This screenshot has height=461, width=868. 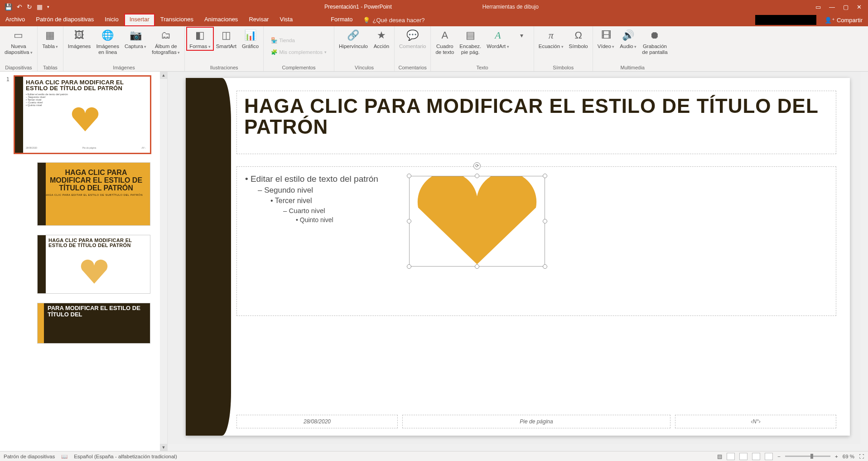 What do you see at coordinates (342, 20) in the screenshot?
I see `tab-formato: Formato` at bounding box center [342, 20].